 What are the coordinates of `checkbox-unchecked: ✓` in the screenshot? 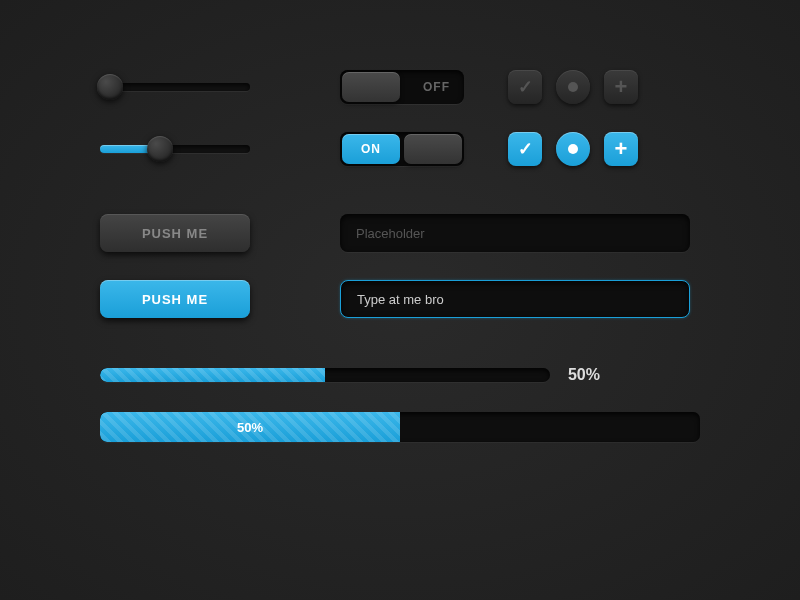 It's located at (525, 87).